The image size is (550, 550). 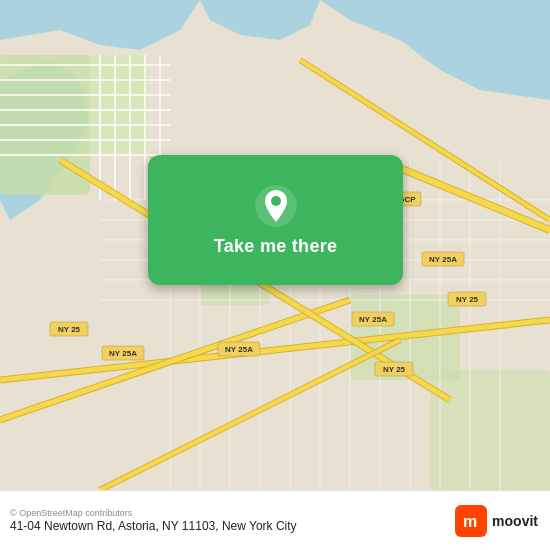 What do you see at coordinates (471, 521) in the screenshot?
I see `moovit-icon: m` at bounding box center [471, 521].